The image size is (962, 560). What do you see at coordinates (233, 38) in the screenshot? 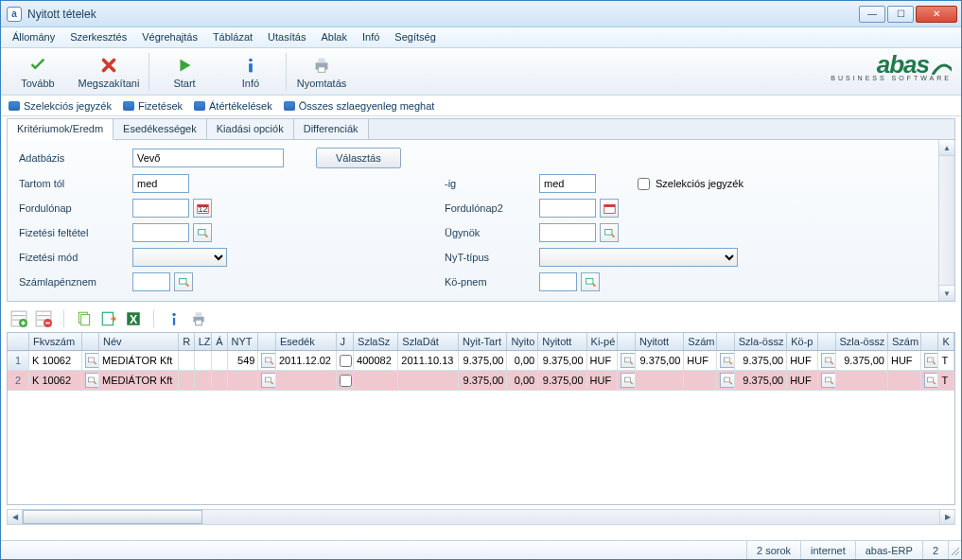
I see `menu-tablazat: Táblázat` at bounding box center [233, 38].